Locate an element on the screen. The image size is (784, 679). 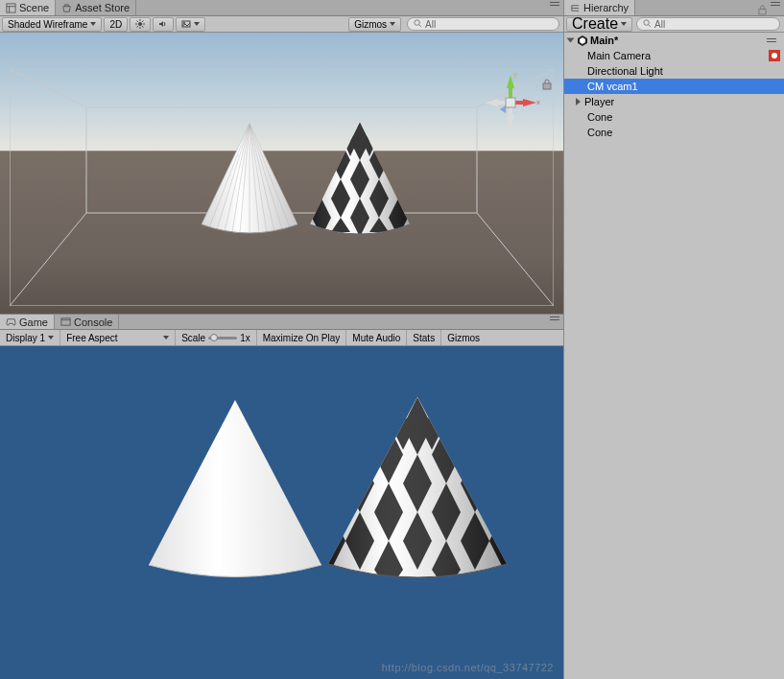
mute-audio-toggle: Mute Audio is located at coordinates (376, 338).